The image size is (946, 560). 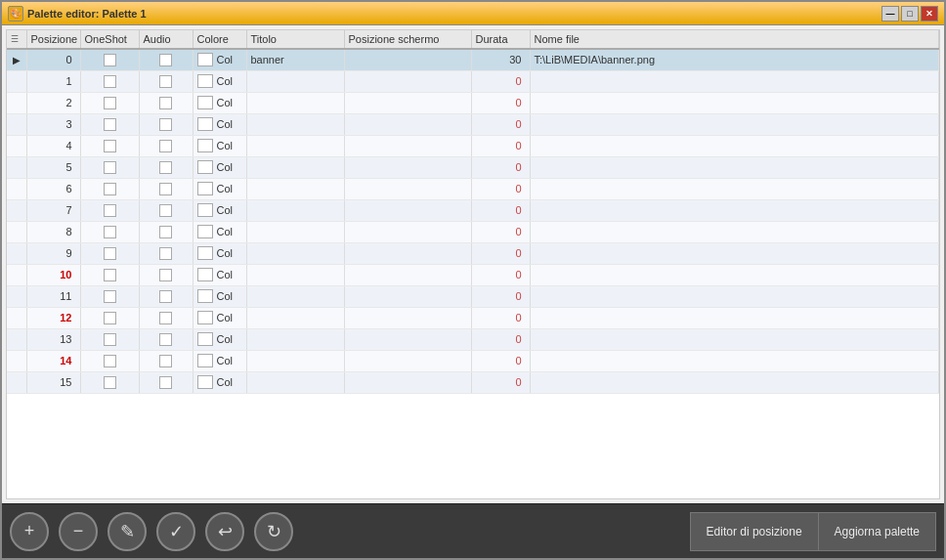 I want to click on table-row: 7Col0, so click(x=473, y=210).